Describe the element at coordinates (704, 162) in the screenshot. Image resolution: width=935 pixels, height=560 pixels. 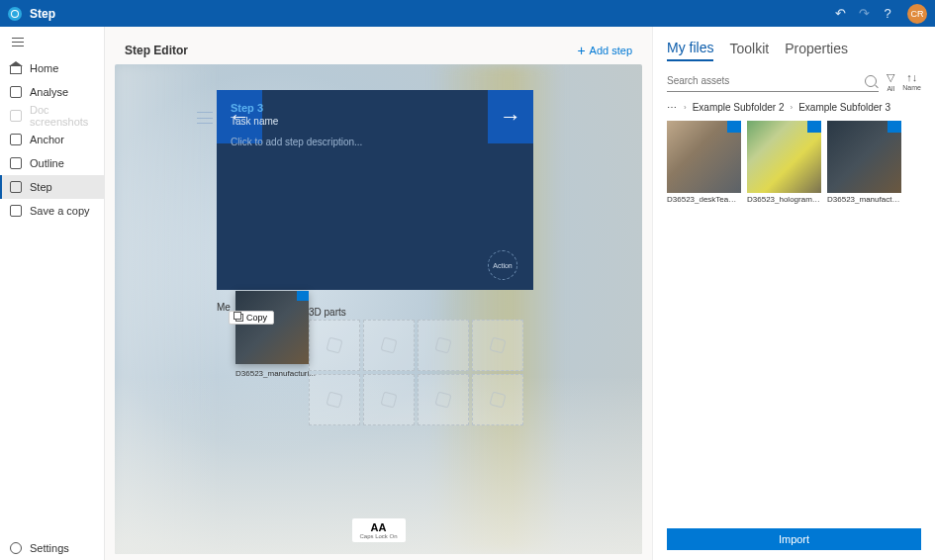
I see `asset-thumbnail: D36523_deskTeams_...` at that location.